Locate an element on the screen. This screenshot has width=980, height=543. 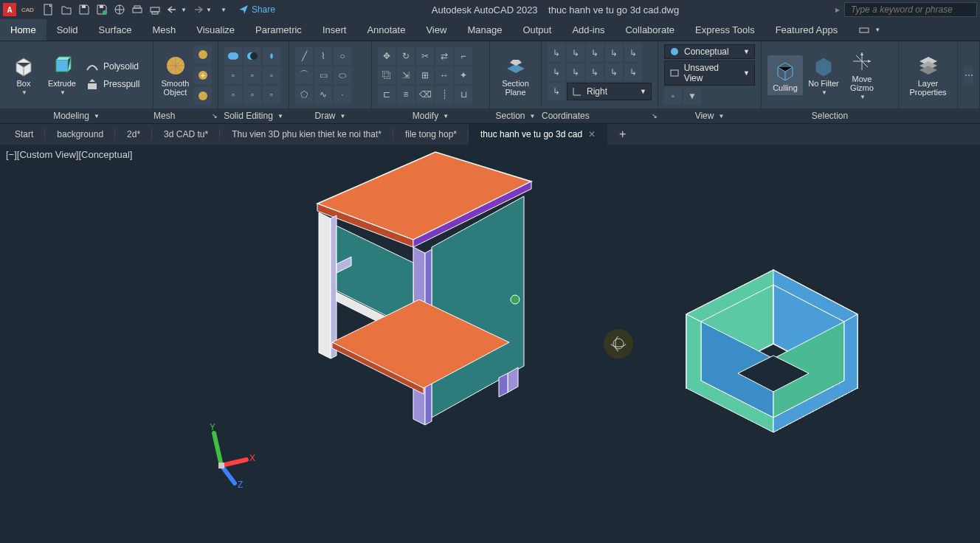
redo-icon: ▼ is located at coordinates (201, 10).